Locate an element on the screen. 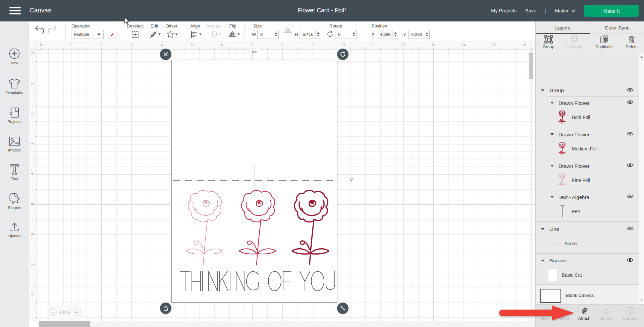 The width and height of the screenshot is (644, 327). ruler-h-number: 13 is located at coordinates (433, 45).